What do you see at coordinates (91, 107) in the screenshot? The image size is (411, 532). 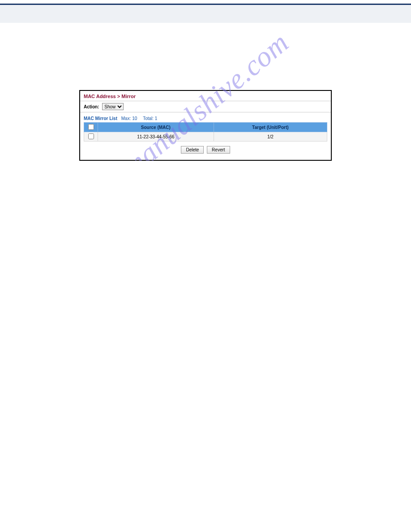 I see `action-label: Action:` at bounding box center [91, 107].